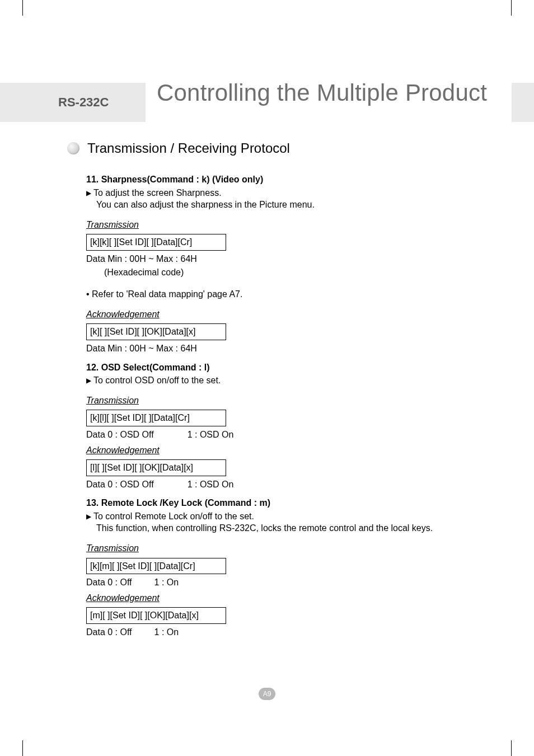 Image resolution: width=534 pixels, height=756 pixels. Describe the element at coordinates (156, 242) in the screenshot. I see `cmd11-tx-code: [k][k][ ][Set ID][ ][Data][Cr]` at that location.